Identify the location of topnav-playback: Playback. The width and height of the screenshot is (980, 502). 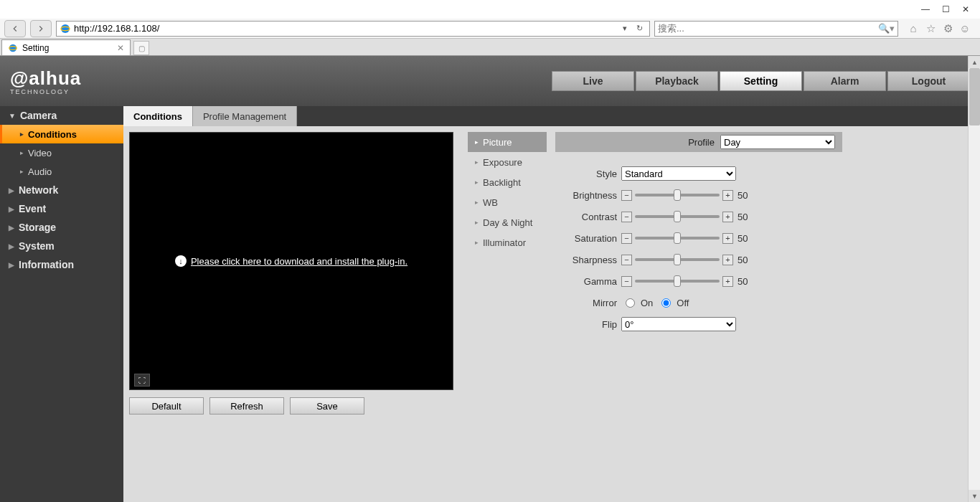
(677, 81).